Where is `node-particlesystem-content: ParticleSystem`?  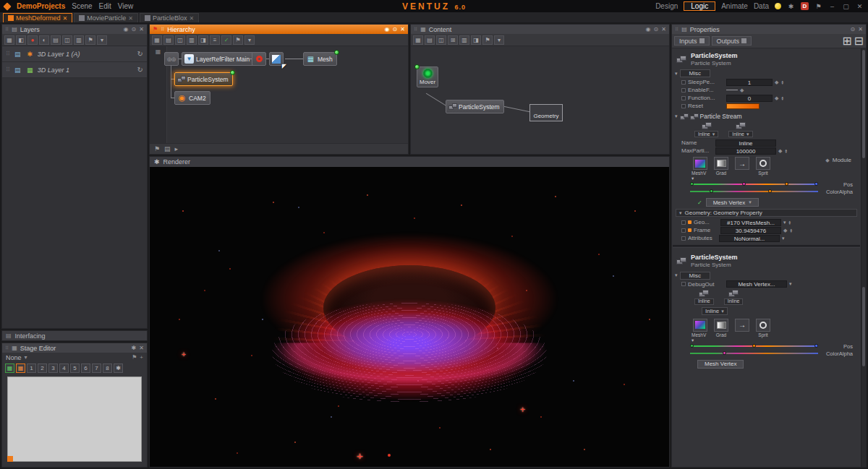
node-particlesystem-content: ParticleSystem is located at coordinates (475, 107).